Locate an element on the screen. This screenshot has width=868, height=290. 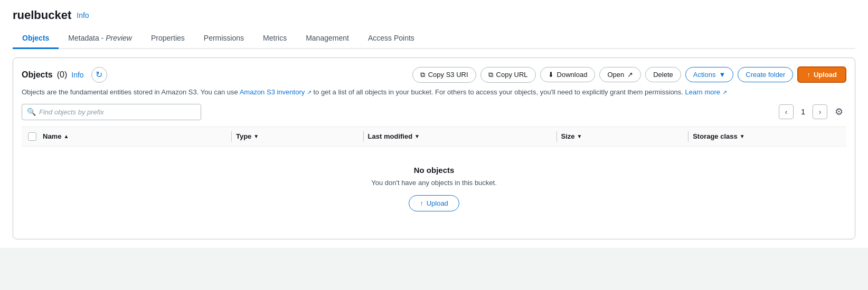
pagination-area: ‹ 1 › ⚙ is located at coordinates (813, 112).